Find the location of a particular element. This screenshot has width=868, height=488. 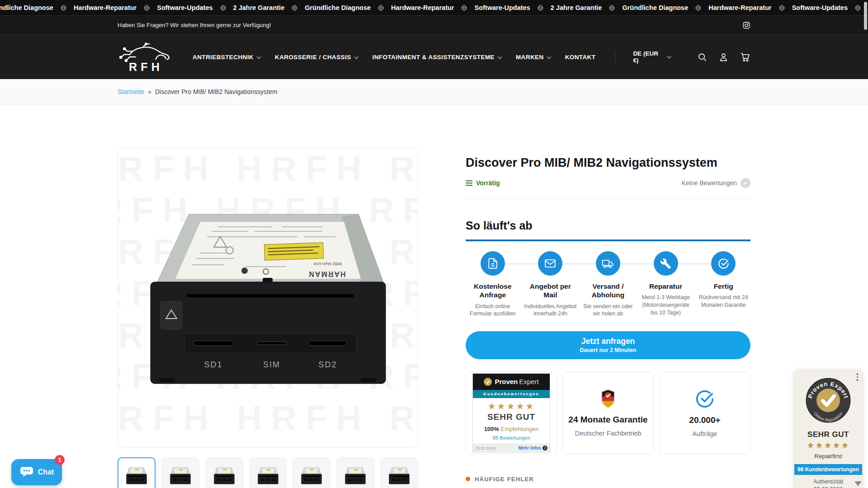

info-bar: Haben Sie Fragen? Wir stehen Ihnen gerne… is located at coordinates (434, 25).